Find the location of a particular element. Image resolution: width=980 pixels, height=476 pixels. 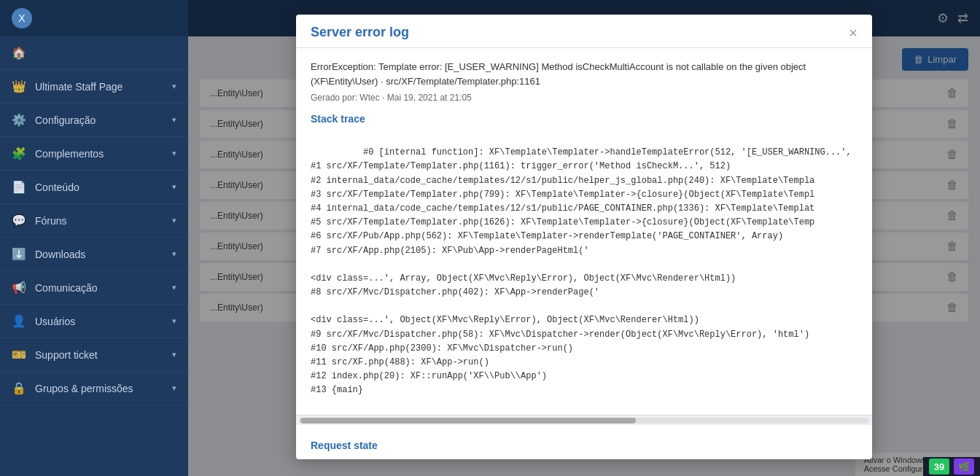

modal-scrollbar is located at coordinates (584, 420).